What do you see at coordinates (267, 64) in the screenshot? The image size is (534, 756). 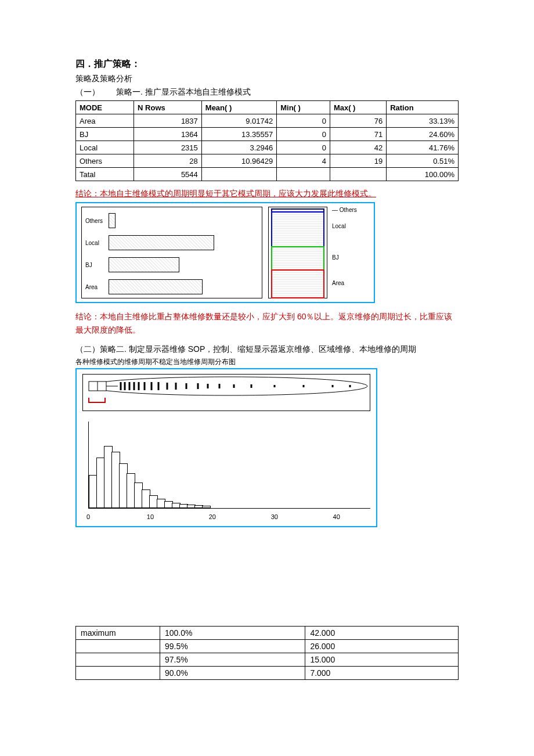 I see `section-heading: 四．推广策略：` at bounding box center [267, 64].